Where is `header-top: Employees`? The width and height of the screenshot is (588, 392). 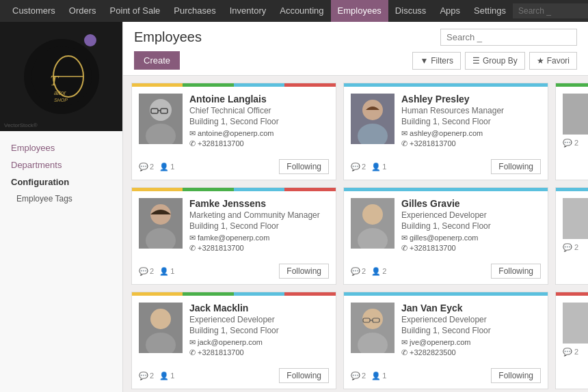 header-top: Employees is located at coordinates (356, 37).